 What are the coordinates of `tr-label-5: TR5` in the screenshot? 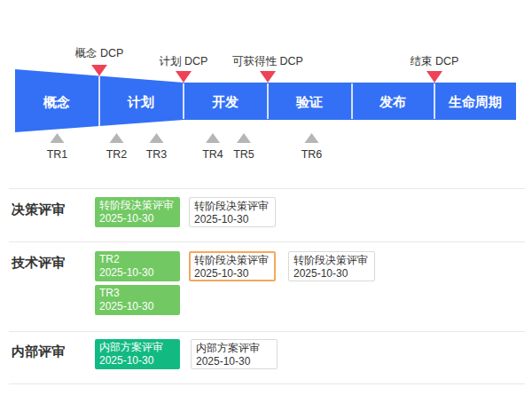 It's located at (244, 154).